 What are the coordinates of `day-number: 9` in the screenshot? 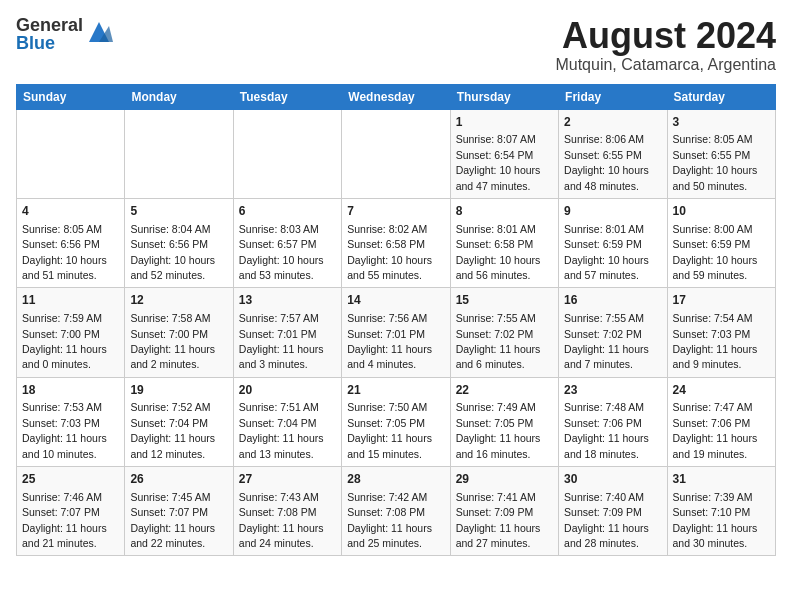 It's located at (612, 212).